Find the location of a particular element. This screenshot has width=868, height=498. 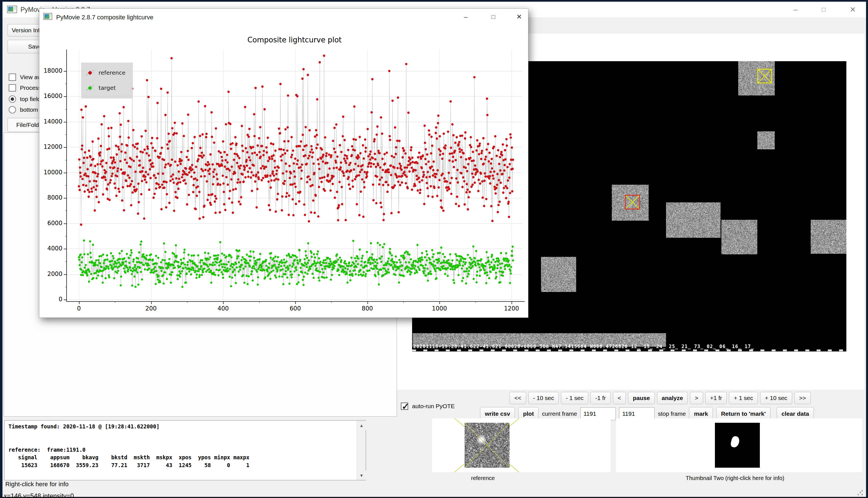

reference-thumbnail-panel is located at coordinates (521, 445).